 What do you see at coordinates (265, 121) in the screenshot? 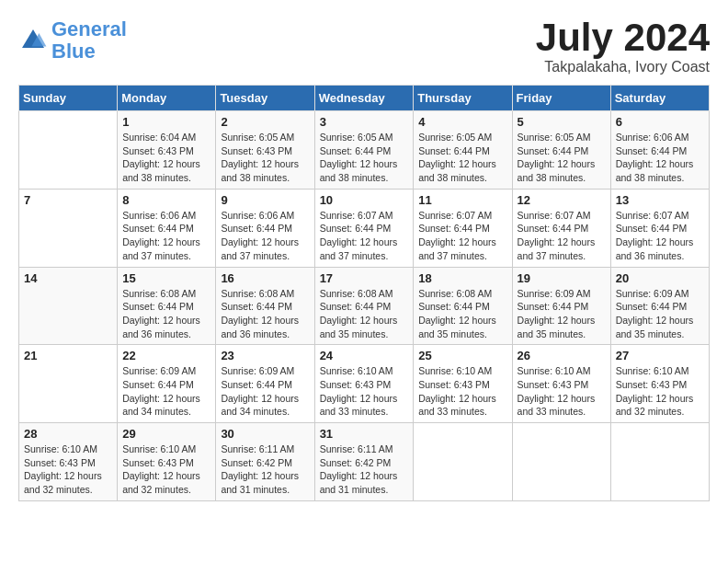
I see `day-number: 2` at bounding box center [265, 121].